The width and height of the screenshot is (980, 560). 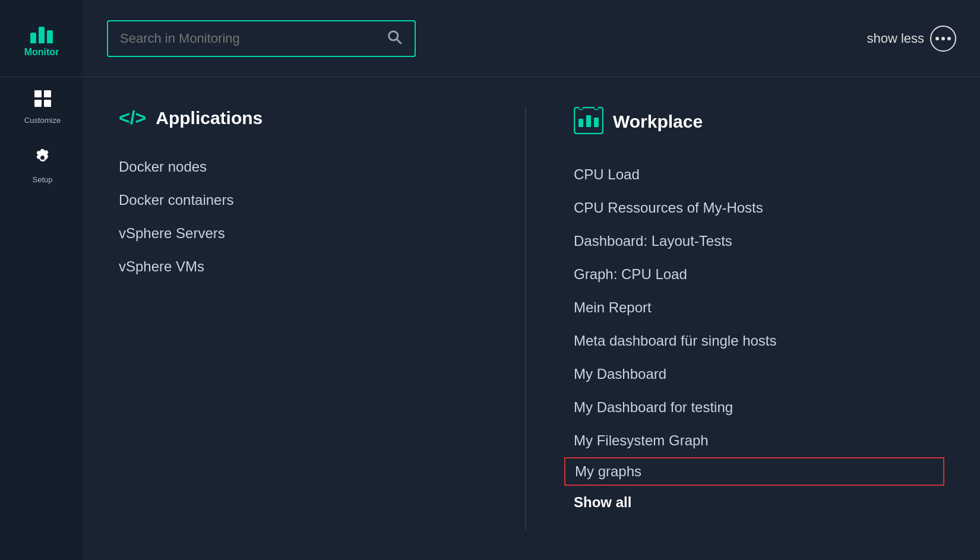 What do you see at coordinates (304, 200) in the screenshot?
I see `list-item: Docker containers` at bounding box center [304, 200].